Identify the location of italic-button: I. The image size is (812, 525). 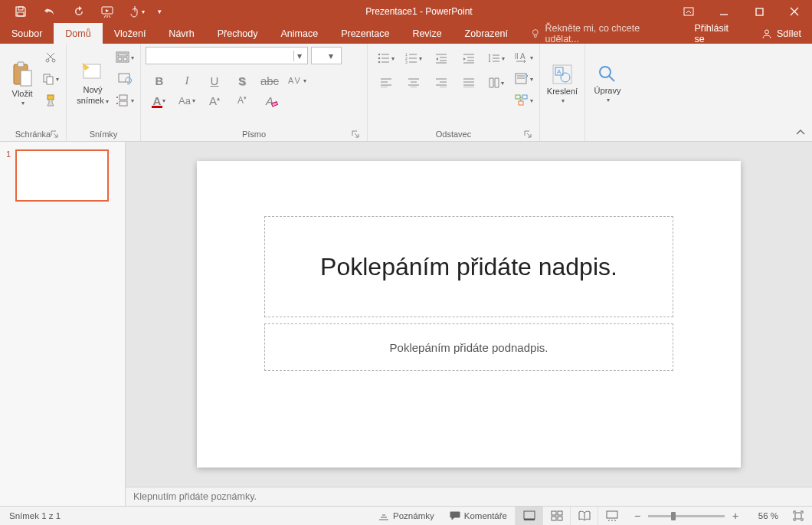
(187, 80).